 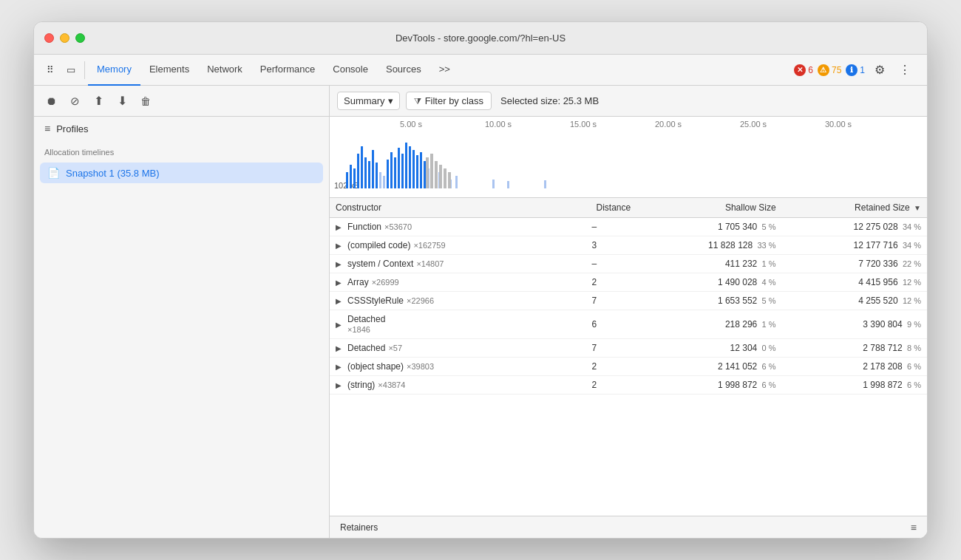 What do you see at coordinates (340, 228) in the screenshot?
I see `expand-arrow-0: ▶` at bounding box center [340, 228].